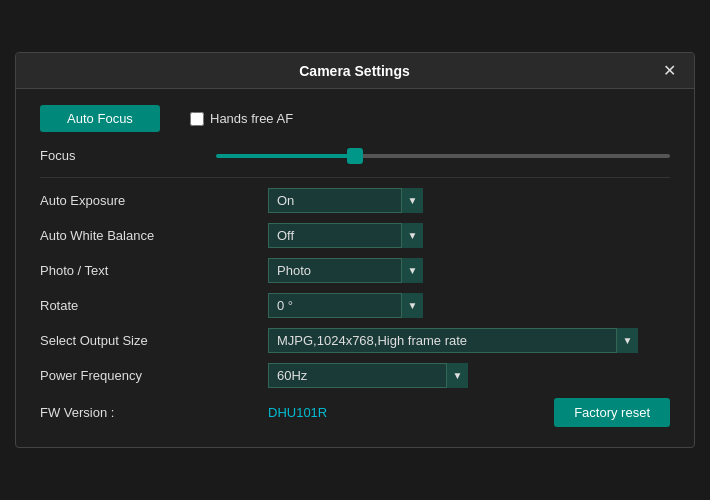 This screenshot has width=710, height=500. What do you see at coordinates (150, 236) in the screenshot?
I see `settings-row-label: Auto White Balance` at bounding box center [150, 236].